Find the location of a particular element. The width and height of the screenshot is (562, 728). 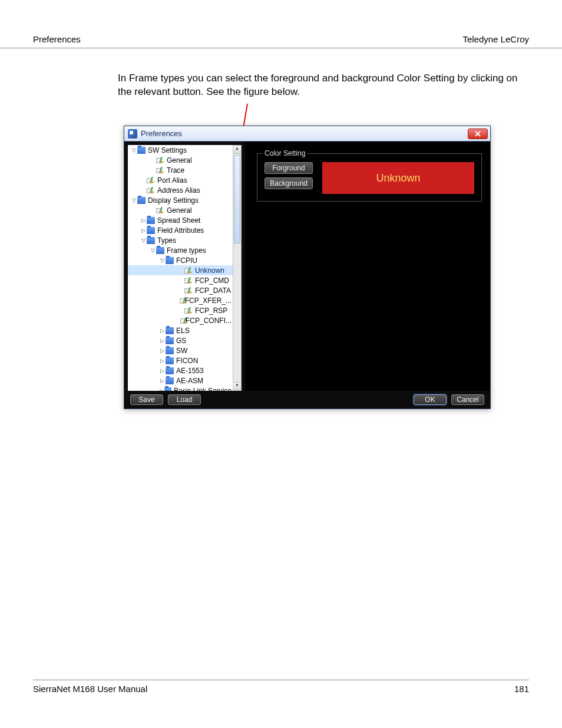

footer-page-number: 181 is located at coordinates (522, 689).